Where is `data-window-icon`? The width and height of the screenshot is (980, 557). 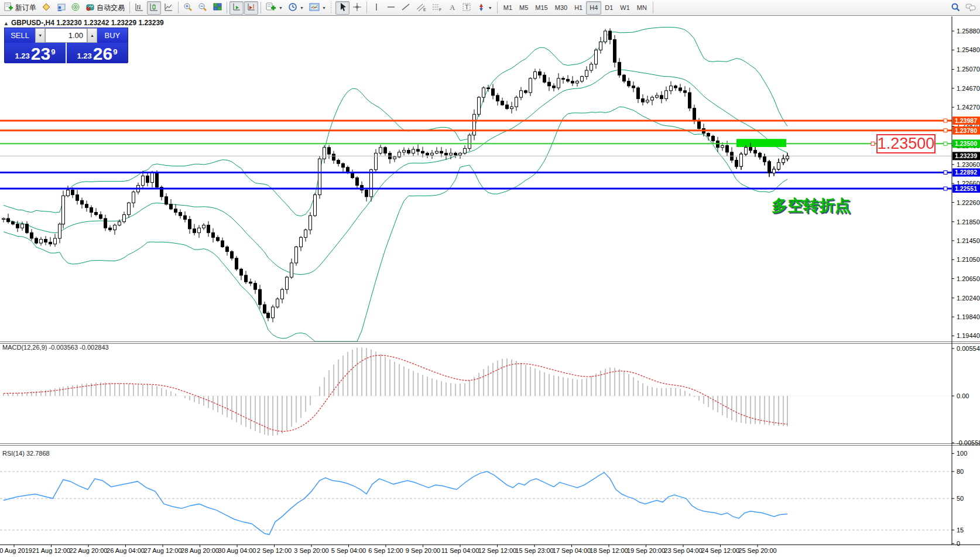 data-window-icon is located at coordinates (61, 8).